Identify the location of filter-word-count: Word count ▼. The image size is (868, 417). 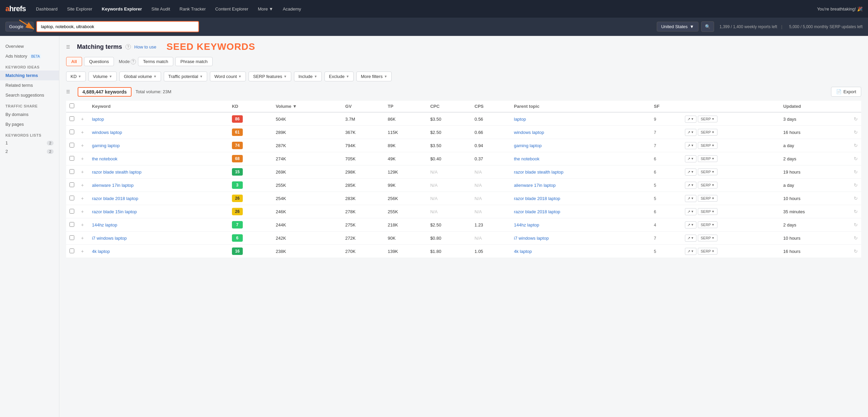
(228, 77).